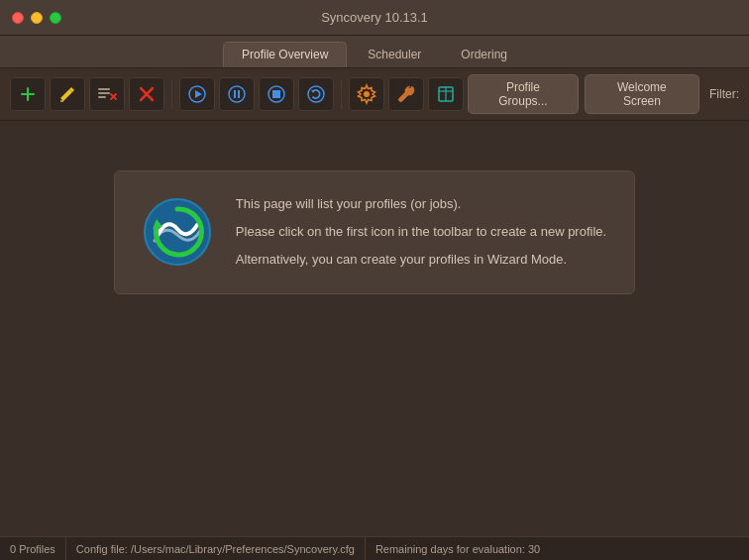  I want to click on edit-profile-button, so click(67, 94).